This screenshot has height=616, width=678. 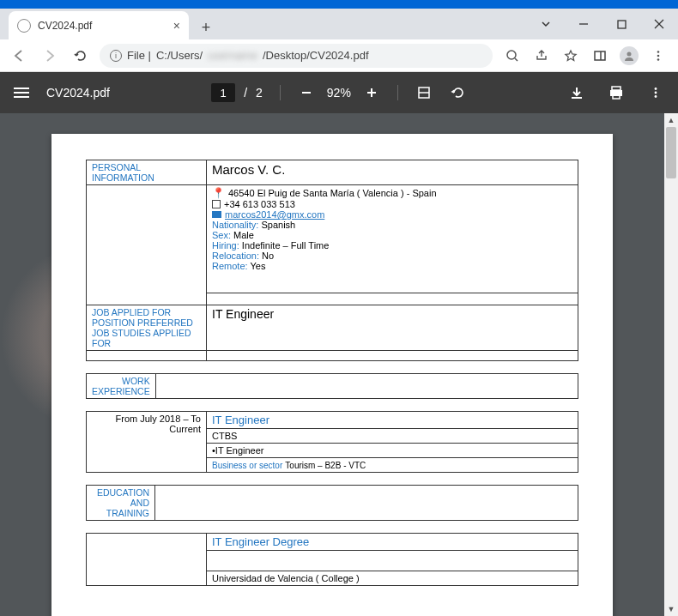 I want to click on search-icon, so click(x=512, y=56).